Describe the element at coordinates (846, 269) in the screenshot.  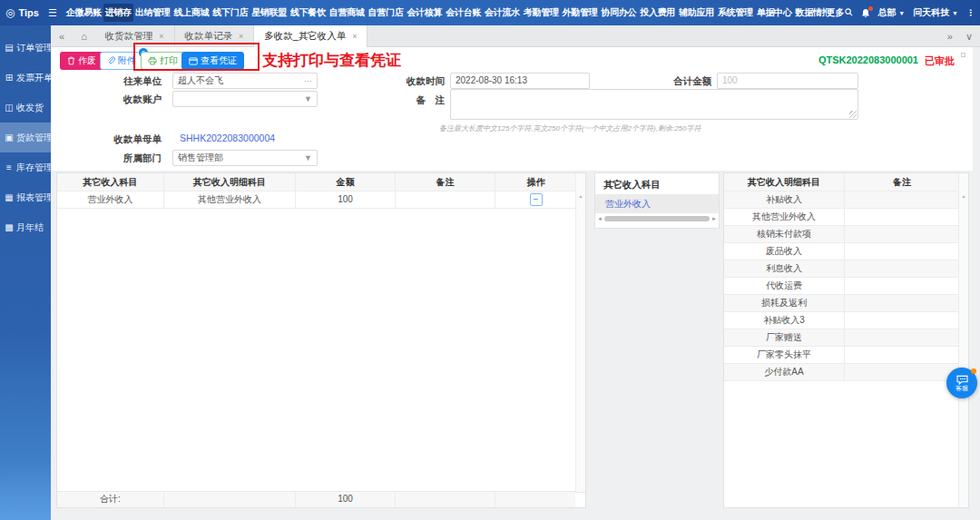
I see `detail-row: 利息收入` at that location.